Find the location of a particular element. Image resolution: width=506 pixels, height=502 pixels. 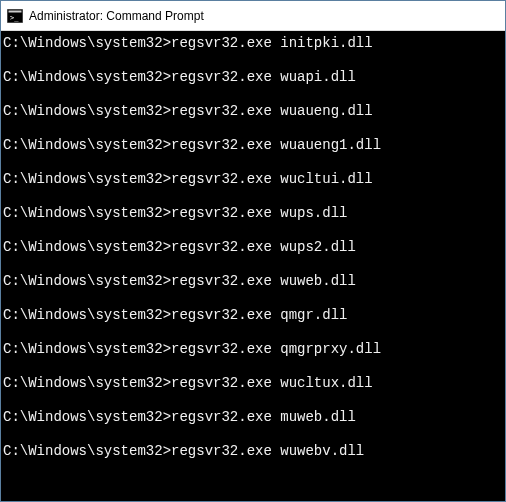

titlebar: >_ Administrator: Command Prompt is located at coordinates (253, 16).